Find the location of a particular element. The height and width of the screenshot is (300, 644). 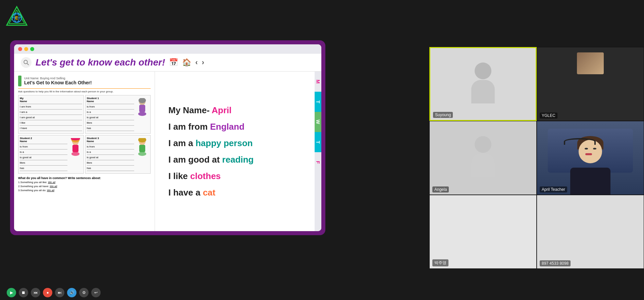

tab-f: F is located at coordinates (318, 162).